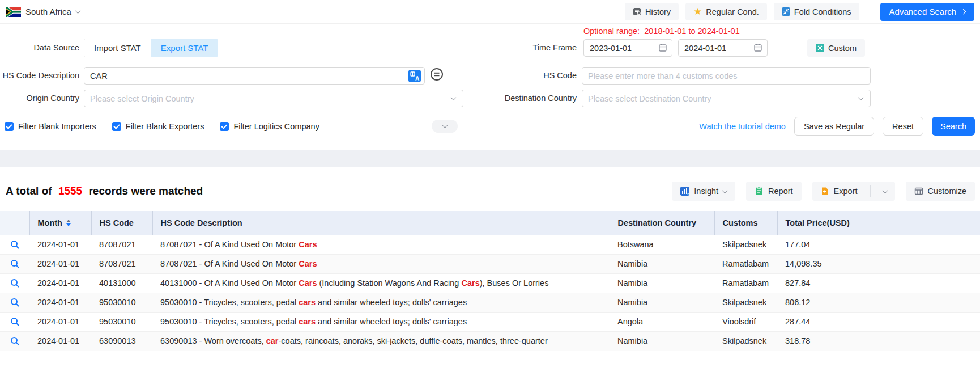 The image size is (980, 367). I want to click on country-name: South Africa, so click(49, 11).